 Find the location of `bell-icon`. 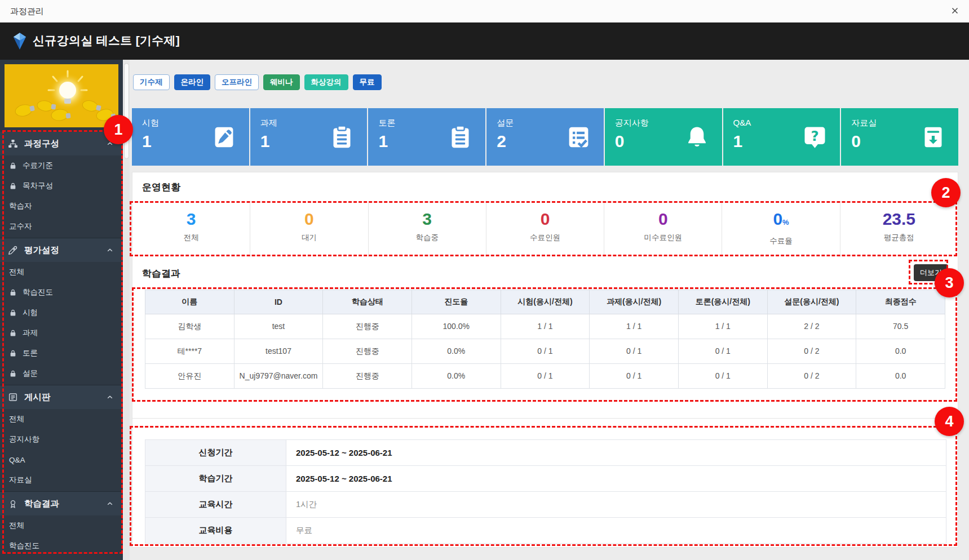

bell-icon is located at coordinates (697, 137).